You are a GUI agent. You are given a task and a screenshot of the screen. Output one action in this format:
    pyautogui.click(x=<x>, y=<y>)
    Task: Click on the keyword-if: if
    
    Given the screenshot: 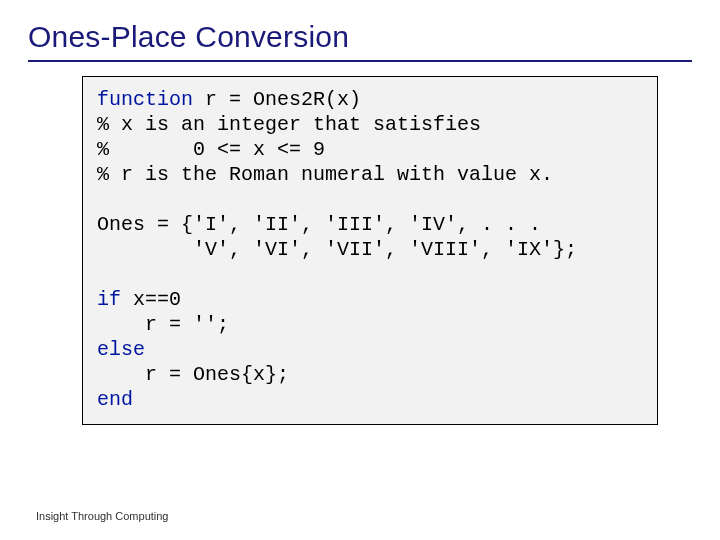 What is the action you would take?
    pyautogui.click(x=109, y=300)
    